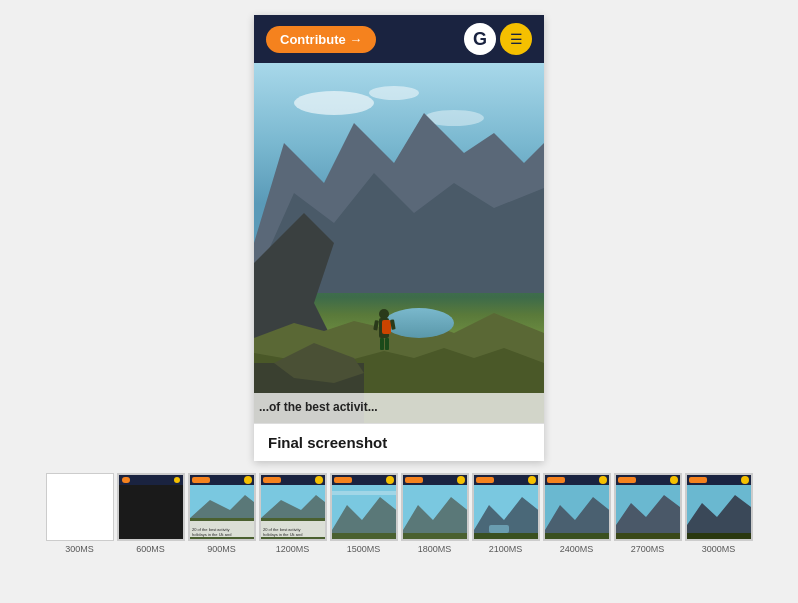  Describe the element at coordinates (293, 549) in the screenshot. I see `timestamp-3: 1200MS` at that location.